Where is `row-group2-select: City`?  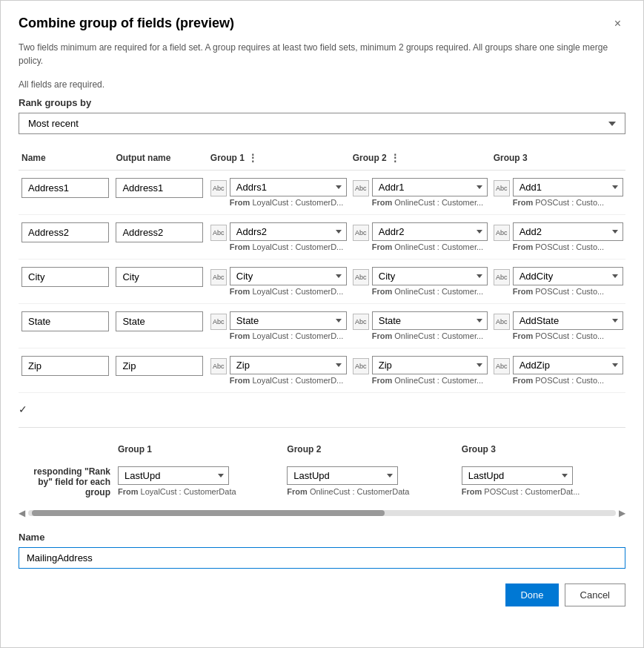 row-group2-select: City is located at coordinates (430, 276).